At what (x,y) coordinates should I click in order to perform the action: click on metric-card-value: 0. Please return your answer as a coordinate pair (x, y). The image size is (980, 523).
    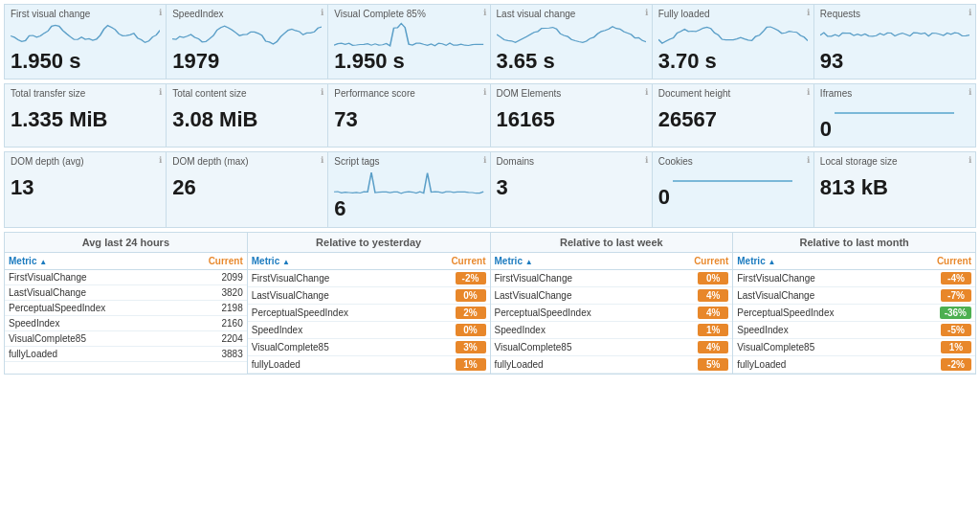
    Looking at the image, I should click on (895, 129).